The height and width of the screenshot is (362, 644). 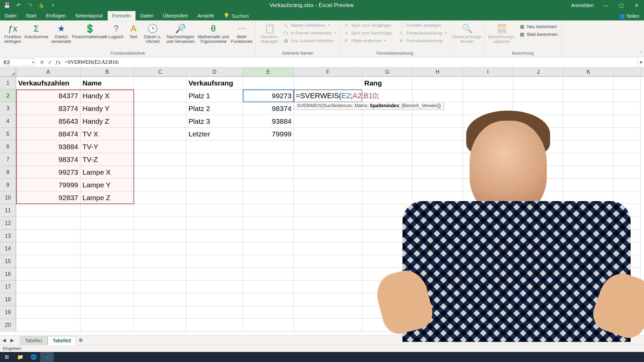 I want to click on cell-D3: Platz 2, so click(x=215, y=109).